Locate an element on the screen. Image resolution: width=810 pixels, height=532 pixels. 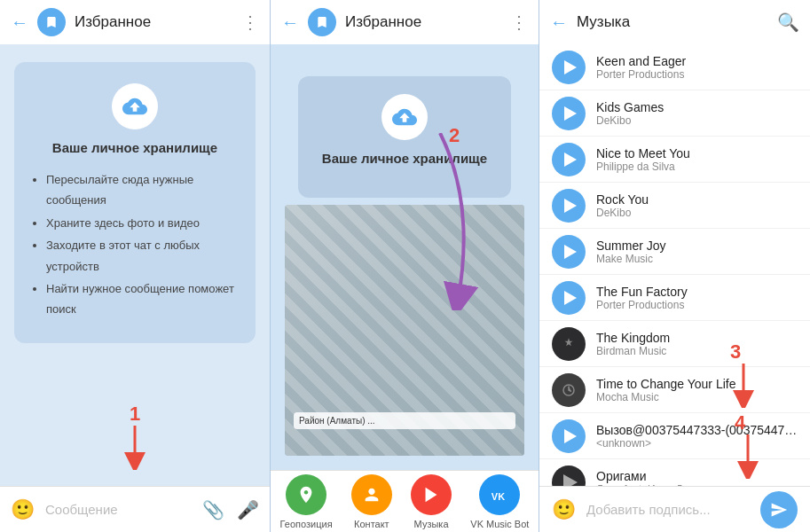
action-geo-label: Геопозиция is located at coordinates (307, 524).